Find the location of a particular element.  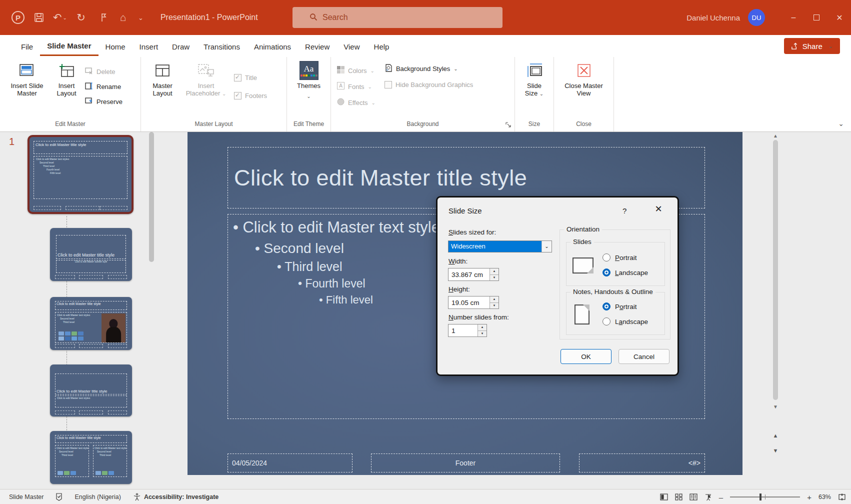

cancel-button: Cancel is located at coordinates (644, 356).